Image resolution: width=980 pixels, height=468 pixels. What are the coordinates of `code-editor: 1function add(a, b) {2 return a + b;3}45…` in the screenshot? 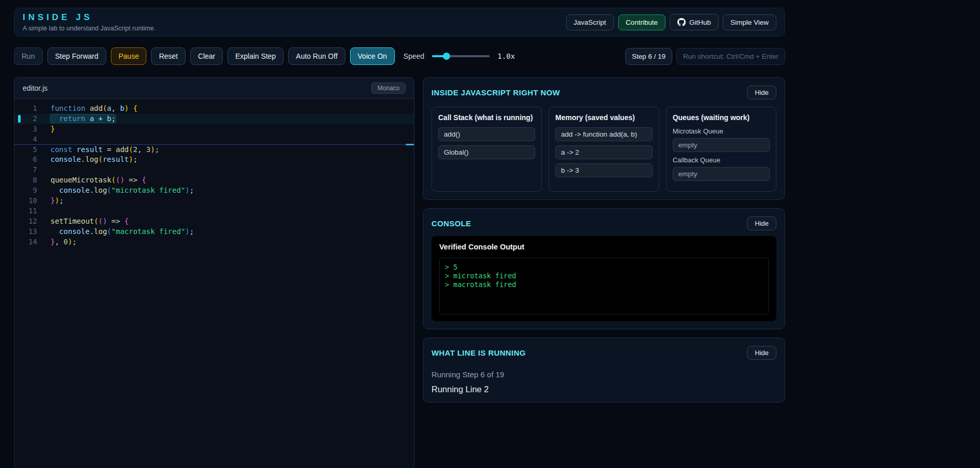 It's located at (214, 173).